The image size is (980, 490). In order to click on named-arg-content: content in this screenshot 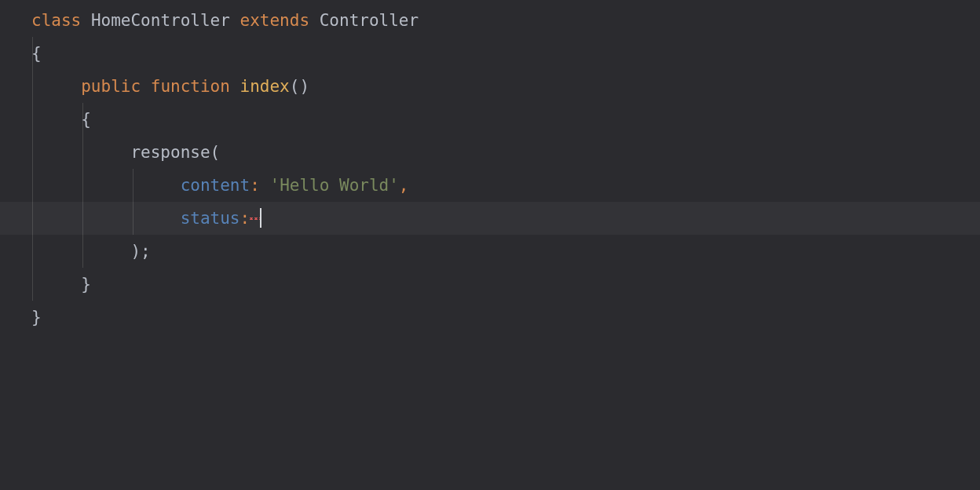, I will do `click(215, 185)`.